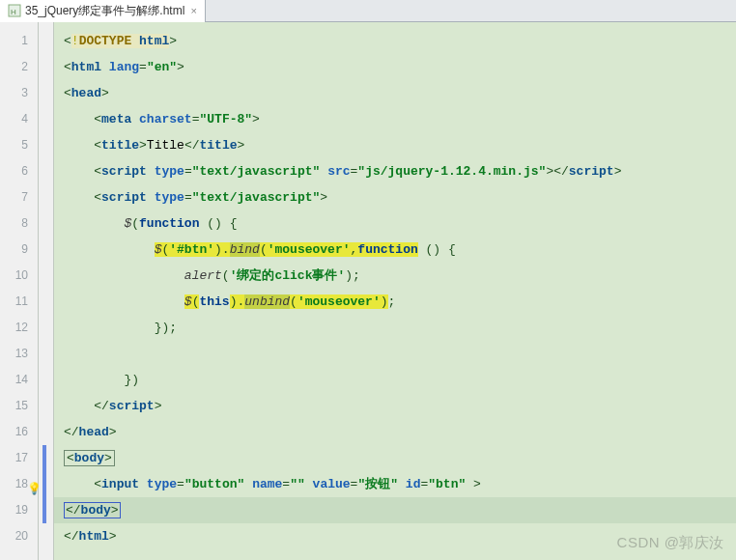  I want to click on line-number: 8, so click(19, 224).